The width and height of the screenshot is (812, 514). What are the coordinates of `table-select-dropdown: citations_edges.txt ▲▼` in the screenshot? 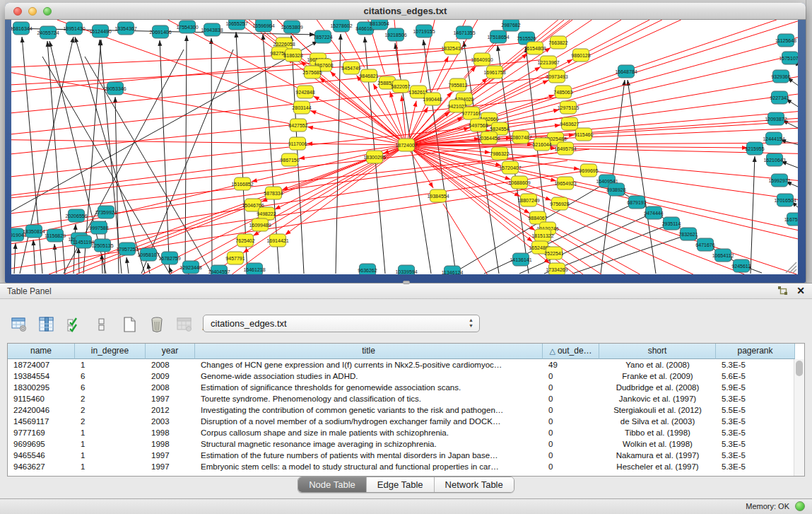 It's located at (341, 324).